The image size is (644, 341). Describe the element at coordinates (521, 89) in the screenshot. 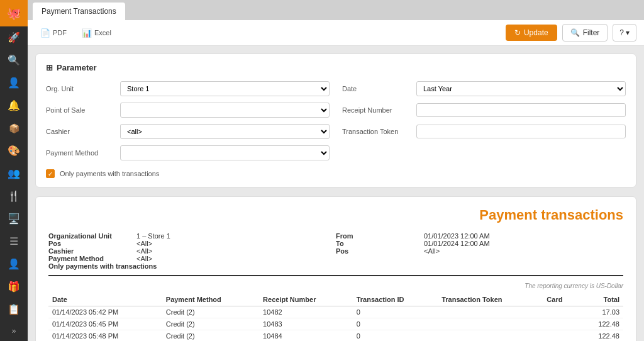

I see `date-select: Last YearThis YearLast MonthThis MonthCu…` at that location.